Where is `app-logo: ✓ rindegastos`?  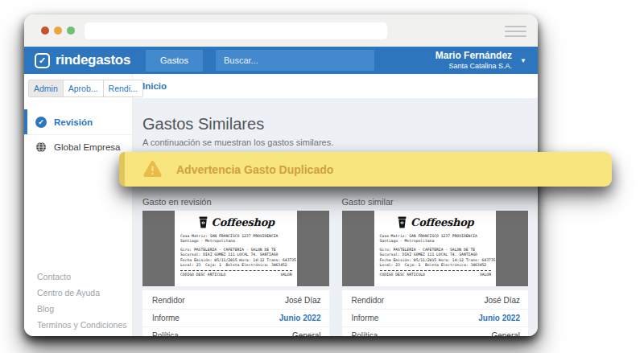 app-logo: ✓ rindegastos is located at coordinates (82, 60).